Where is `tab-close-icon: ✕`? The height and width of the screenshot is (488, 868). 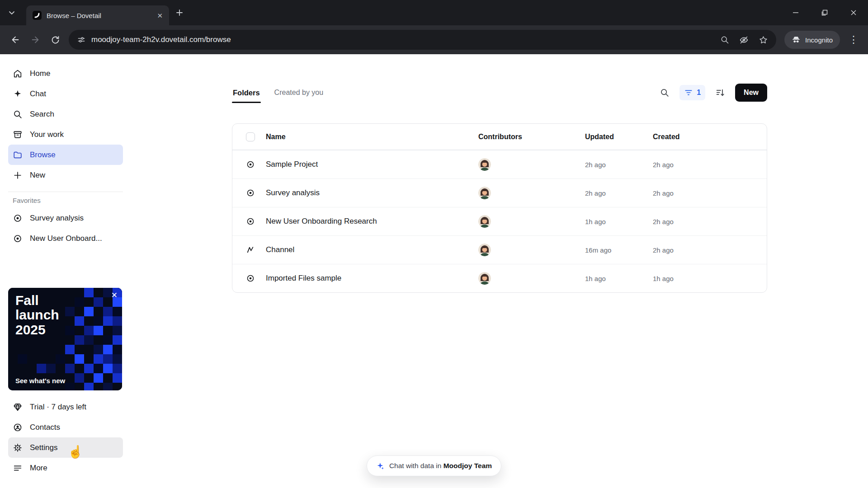 tab-close-icon: ✕ is located at coordinates (160, 15).